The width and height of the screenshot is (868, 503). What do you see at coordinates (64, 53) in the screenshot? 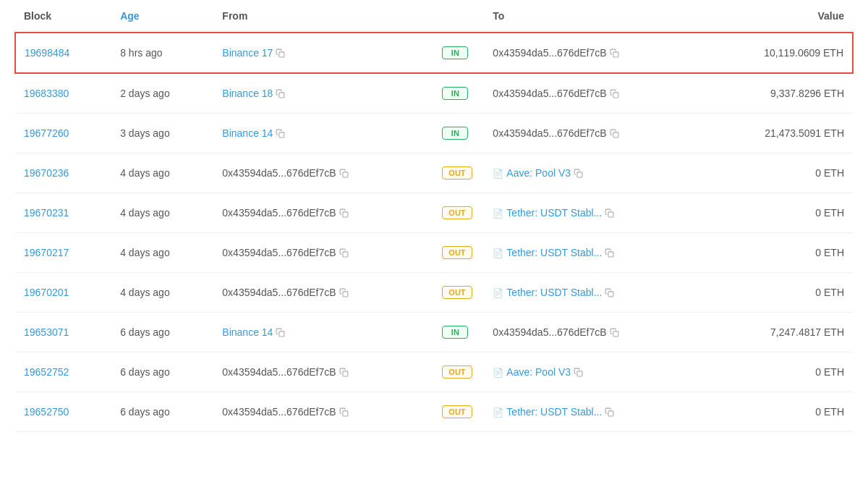
I see `block-cell: 19698484` at bounding box center [64, 53].